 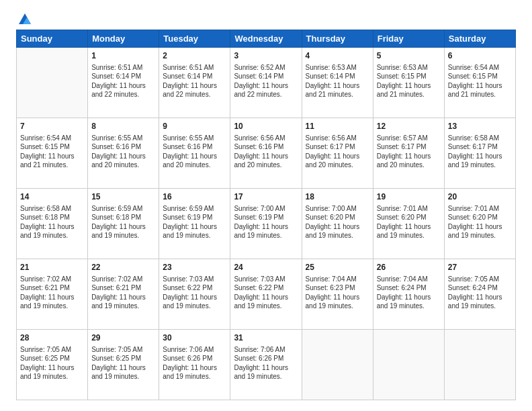 I want to click on day-info: Sunrise: 6:53 AM Sunset: 6:14 PM Dayligh…, so click(x=337, y=81).